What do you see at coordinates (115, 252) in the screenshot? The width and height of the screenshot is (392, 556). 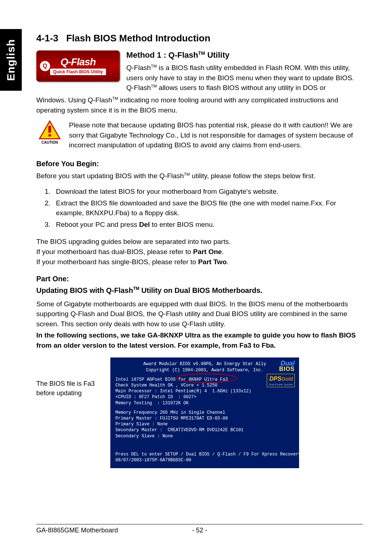 I see `guides-line2-a: If your motherboard has dual-BIOS, pleas…` at bounding box center [115, 252].